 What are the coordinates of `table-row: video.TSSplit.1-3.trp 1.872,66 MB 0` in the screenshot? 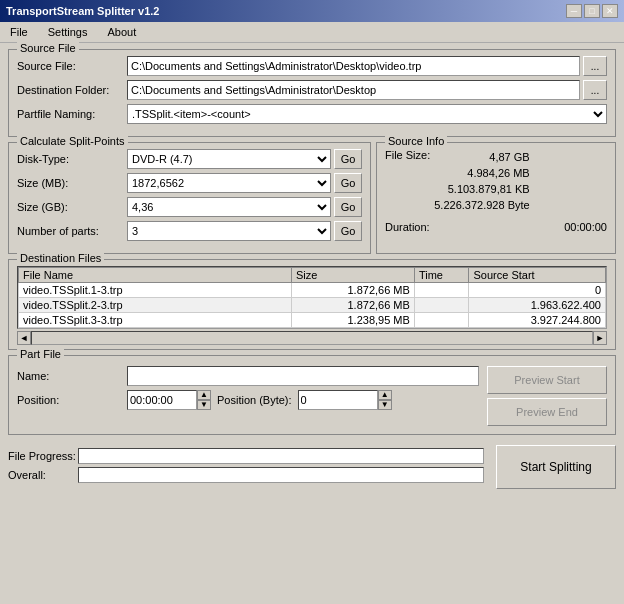 It's located at (312, 290).